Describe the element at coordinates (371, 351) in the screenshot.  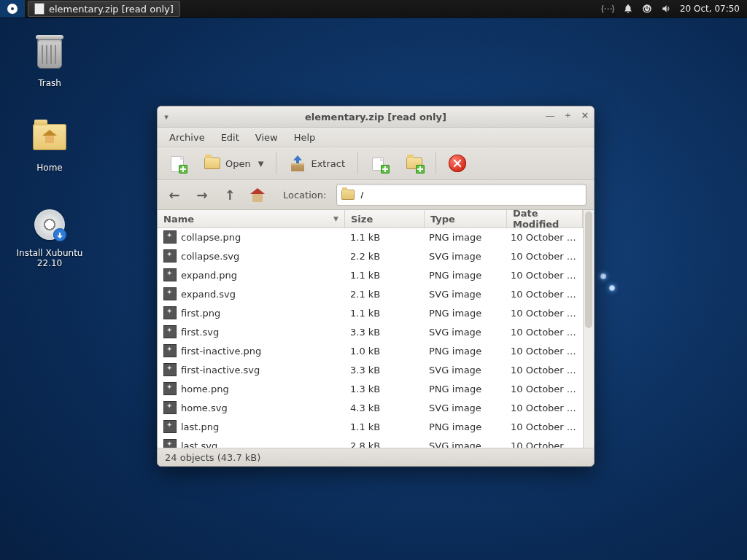
I see `file-row: first-inactive.png1.0 kBPNG image10 Octo…` at that location.